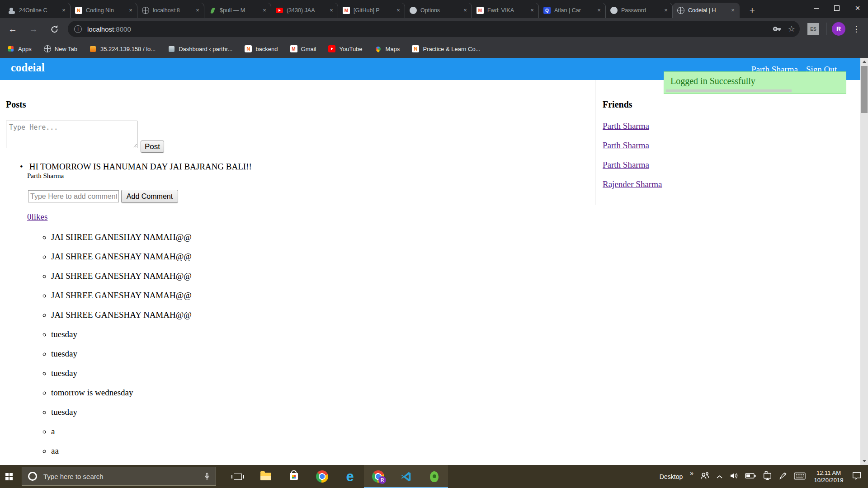 This screenshot has width=868, height=488. What do you see at coordinates (837, 8) in the screenshot?
I see `window-maximize-button` at bounding box center [837, 8].